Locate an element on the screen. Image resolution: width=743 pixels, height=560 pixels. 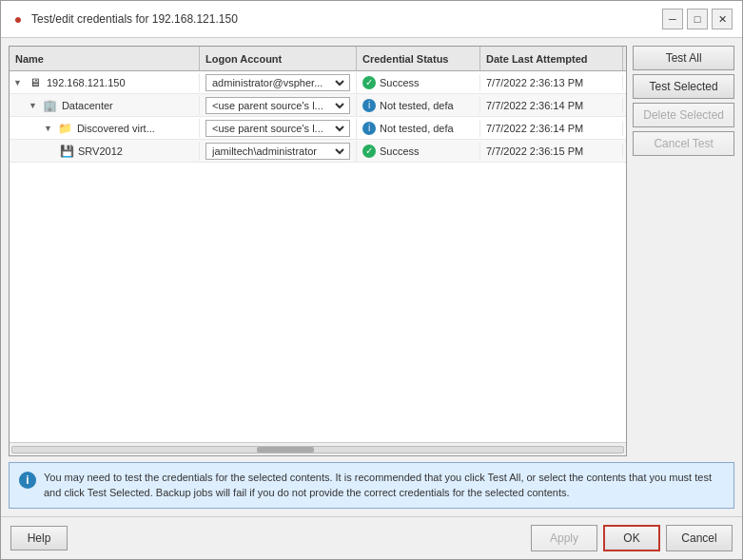
cell-date-3: 7/7/2022 2:36:15 PM is located at coordinates (552, 151).